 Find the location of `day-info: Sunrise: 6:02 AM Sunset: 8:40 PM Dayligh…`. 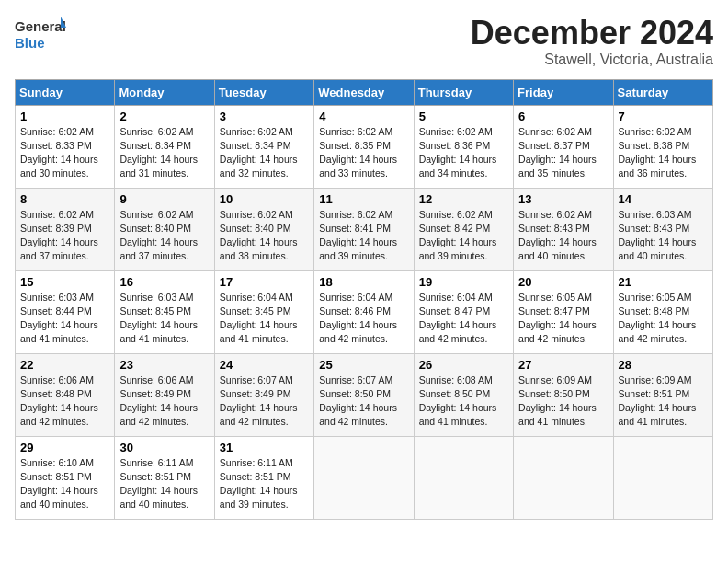

day-info: Sunrise: 6:02 AM Sunset: 8:40 PM Dayligh… is located at coordinates (265, 236).